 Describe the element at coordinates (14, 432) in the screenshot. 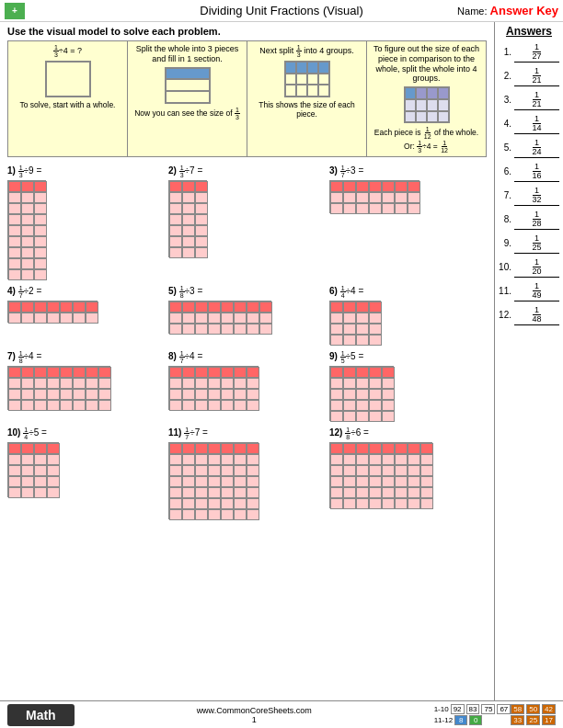

I see `prob-num-10: 10)` at that location.